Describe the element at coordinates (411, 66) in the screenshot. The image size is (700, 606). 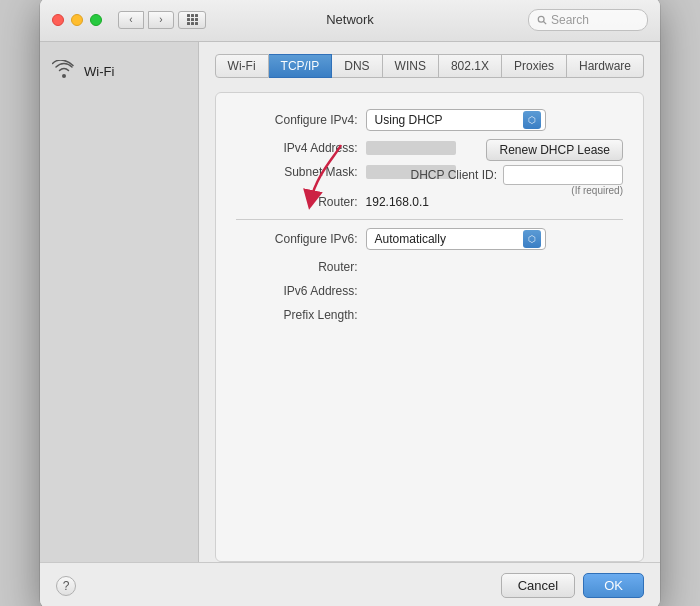
I see `tab-wins: WINS` at that location.